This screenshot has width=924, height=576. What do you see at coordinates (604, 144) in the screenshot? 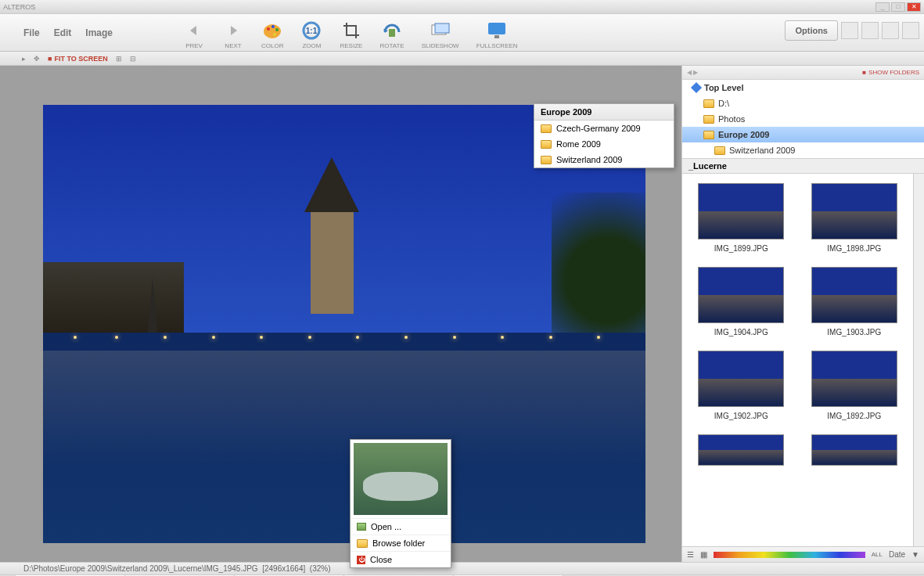
I see `breadcrumb-item: Rome 2009` at bounding box center [604, 144].